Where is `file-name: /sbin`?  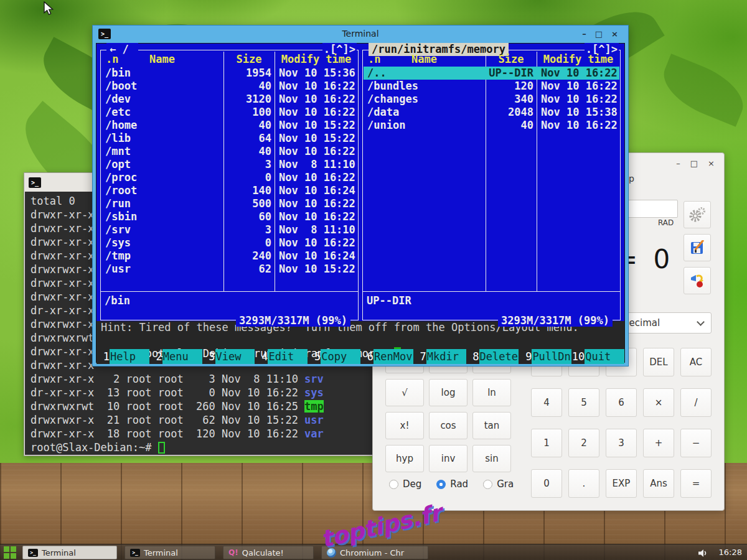 file-name: /sbin is located at coordinates (121, 217).